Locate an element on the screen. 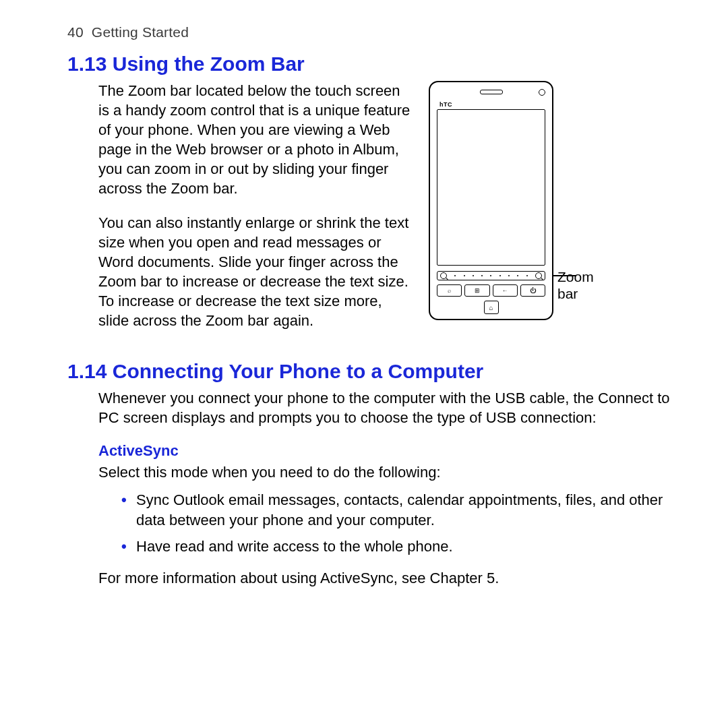 This screenshot has width=728, height=728. running-header: 40 Getting Started is located at coordinates (371, 32).